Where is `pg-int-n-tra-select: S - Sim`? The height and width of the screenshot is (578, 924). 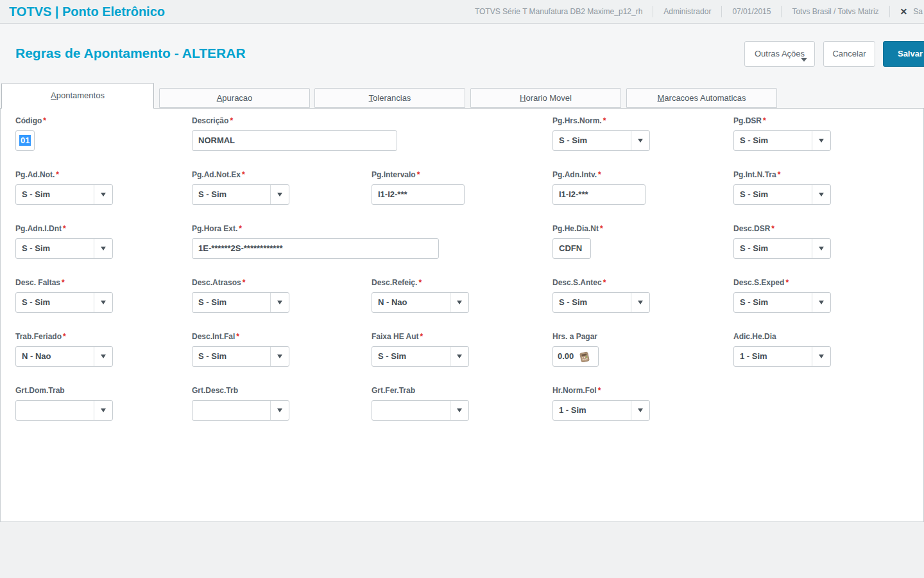
pg-int-n-tra-select: S - Sim is located at coordinates (782, 195).